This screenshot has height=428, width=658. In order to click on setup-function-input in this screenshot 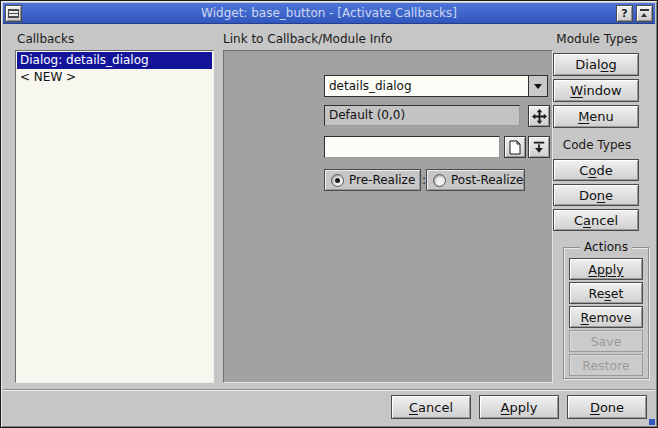, I will do `click(412, 147)`.